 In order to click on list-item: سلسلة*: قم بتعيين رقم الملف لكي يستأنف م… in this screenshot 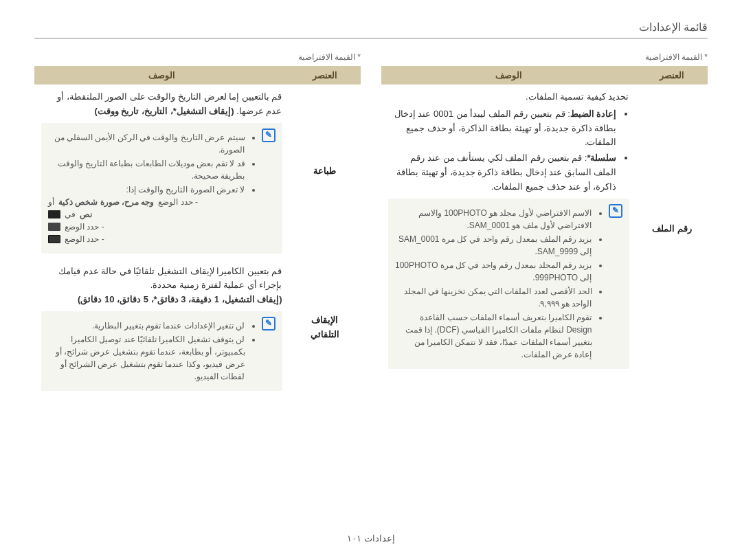, I will do `click(503, 172)`.